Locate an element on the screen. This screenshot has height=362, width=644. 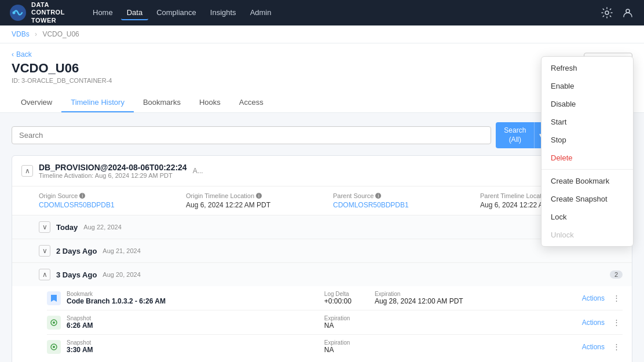
menu-item-create-bookmark: Create Bookmark is located at coordinates (587, 181).